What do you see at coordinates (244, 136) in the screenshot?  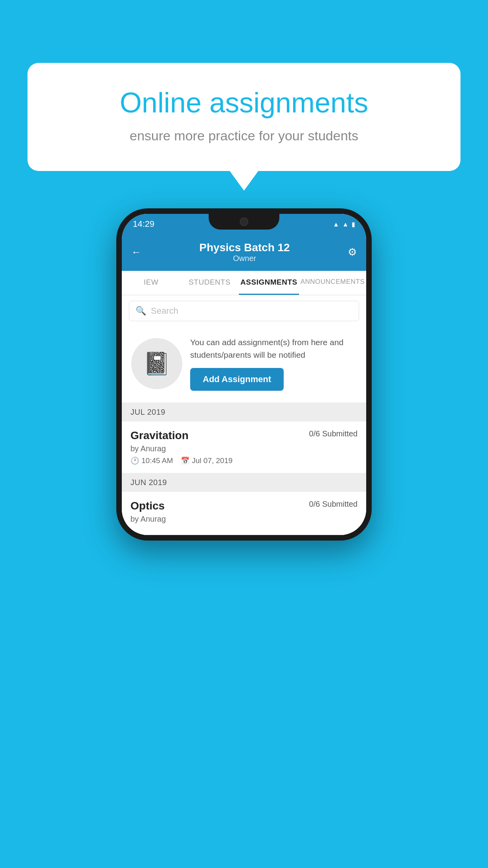 I see `speech-bubble-subtitle: ensure more practice for your students` at bounding box center [244, 136].